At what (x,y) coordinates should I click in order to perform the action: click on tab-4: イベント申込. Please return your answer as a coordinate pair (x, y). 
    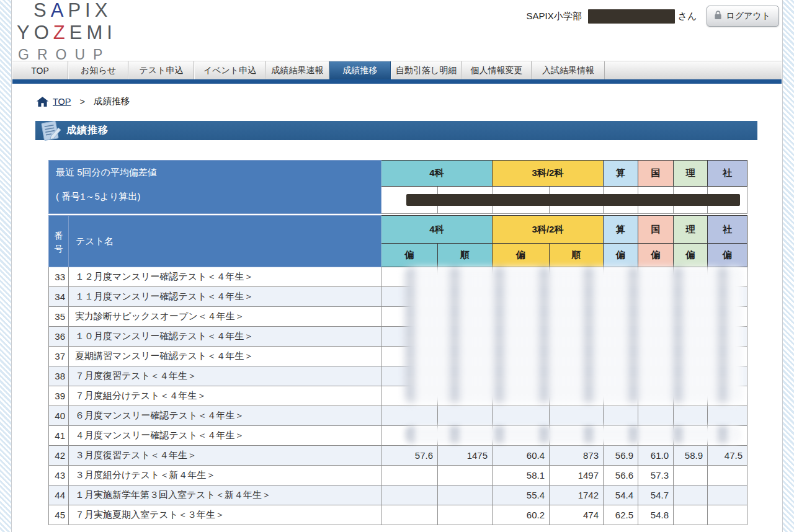
    Looking at the image, I should click on (230, 71).